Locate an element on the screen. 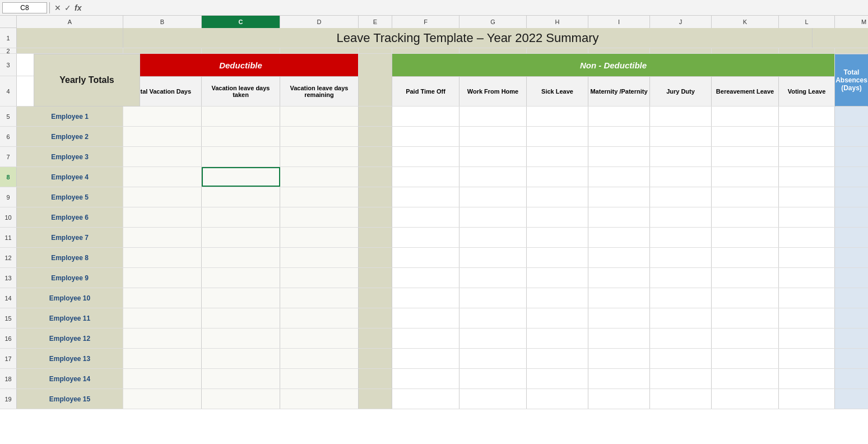 This screenshot has width=868, height=444. cell-d19 is located at coordinates (319, 399).